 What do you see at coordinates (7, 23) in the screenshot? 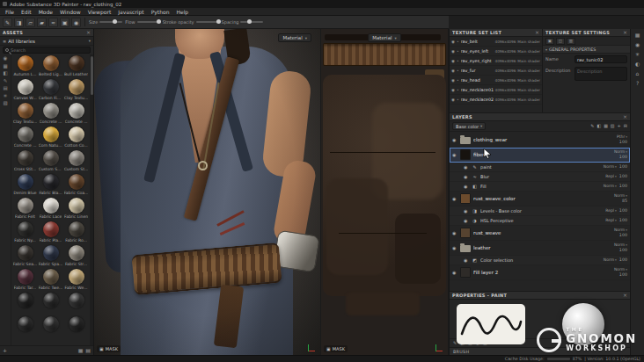
I see `paint-tool-button: ✎` at bounding box center [7, 23].